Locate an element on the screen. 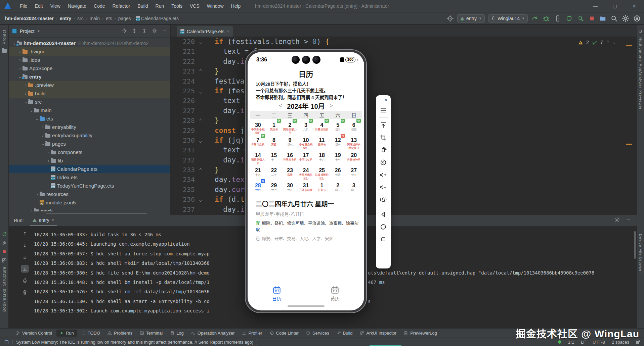 The width and height of the screenshot is (644, 346). hide-icon is located at coordinates (165, 31).